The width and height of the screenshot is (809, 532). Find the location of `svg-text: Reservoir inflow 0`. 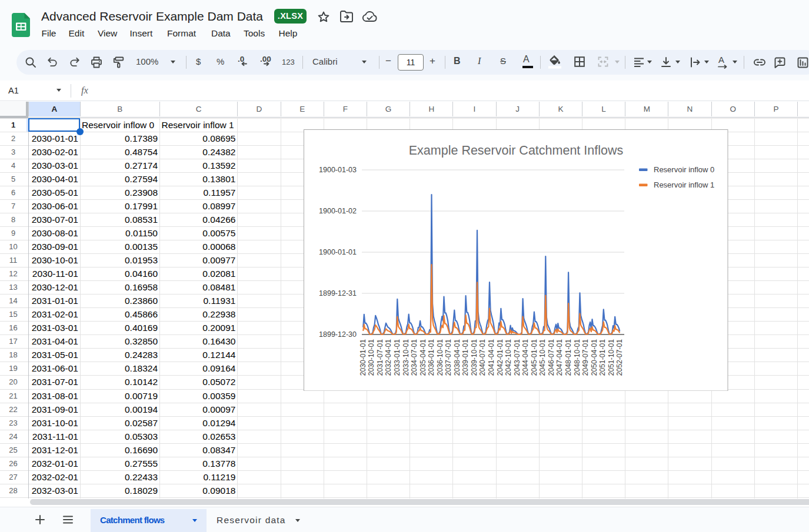

svg-text: Reservoir inflow 0 is located at coordinates (684, 169).